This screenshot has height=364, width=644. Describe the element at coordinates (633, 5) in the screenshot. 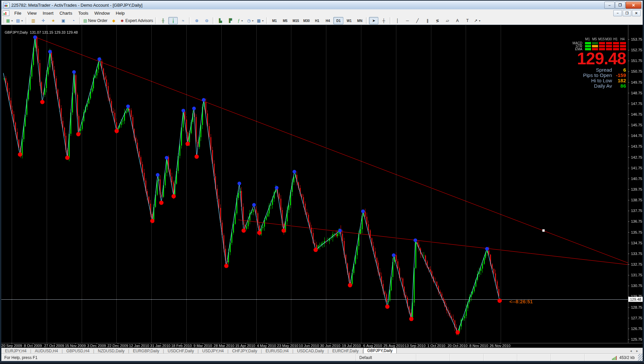

I see `close-button: ✕` at that location.